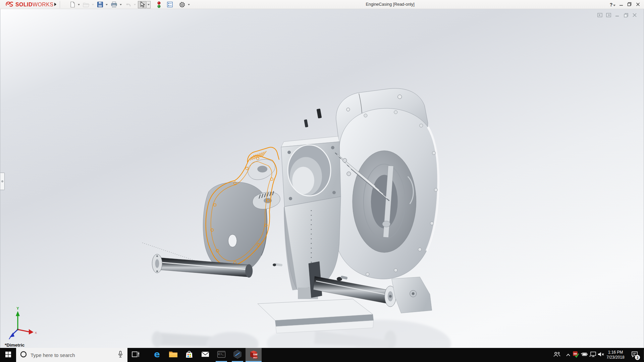  I want to click on splitter-dot-icon, so click(2, 181).